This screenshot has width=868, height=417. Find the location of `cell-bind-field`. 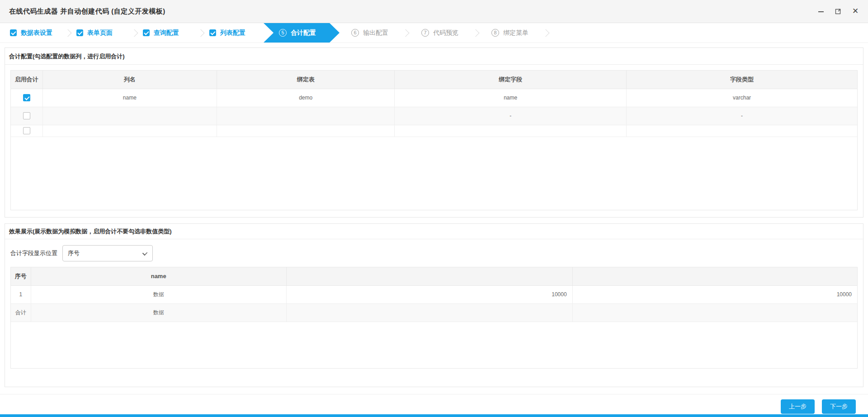

cell-bind-field is located at coordinates (511, 131).